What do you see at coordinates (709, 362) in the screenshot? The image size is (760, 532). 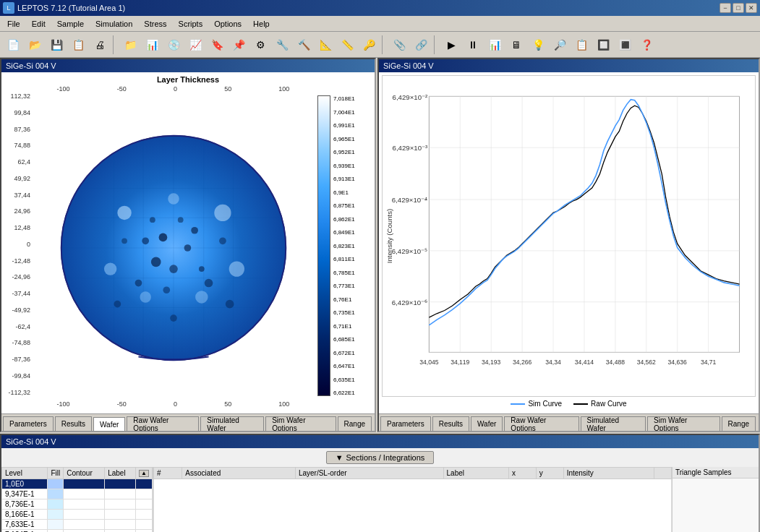 I see `svg-text: 34,71` at bounding box center [709, 362].